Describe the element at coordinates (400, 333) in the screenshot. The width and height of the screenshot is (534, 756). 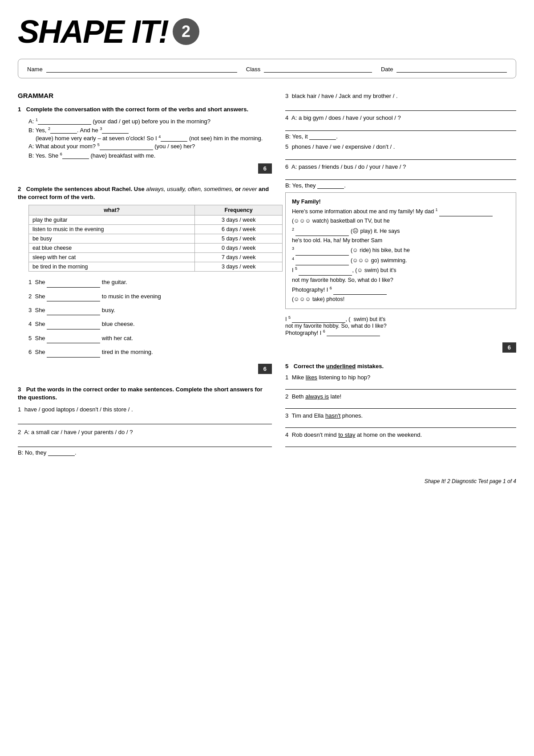
I see `q4-below-line3: Photography! I 6` at that location.